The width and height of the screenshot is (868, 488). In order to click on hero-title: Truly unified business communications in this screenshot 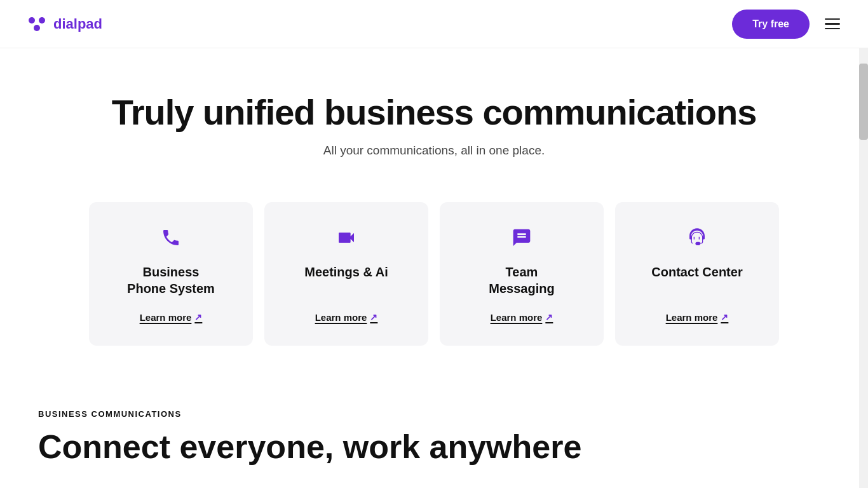, I will do `click(434, 112)`.